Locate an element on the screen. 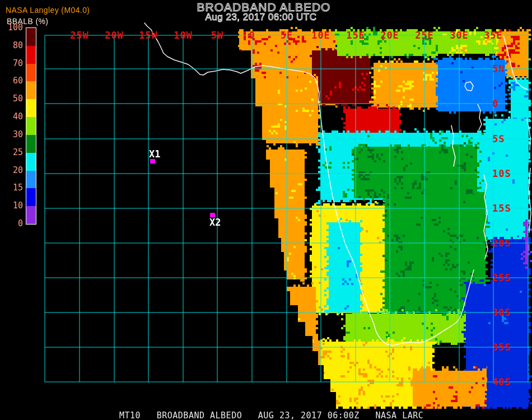 The width and height of the screenshot is (532, 420). image-timestamp: Aug 23, 2017 06:00 UTC is located at coordinates (261, 17).